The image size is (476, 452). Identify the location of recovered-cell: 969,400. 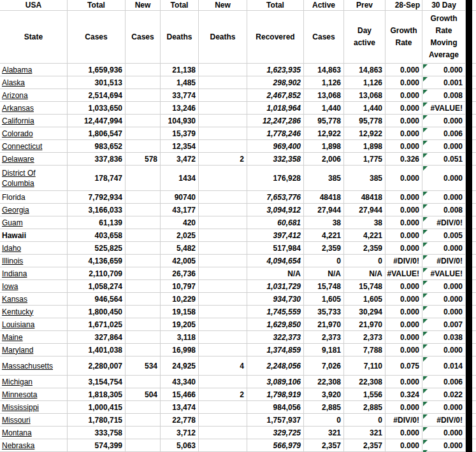
(275, 146).